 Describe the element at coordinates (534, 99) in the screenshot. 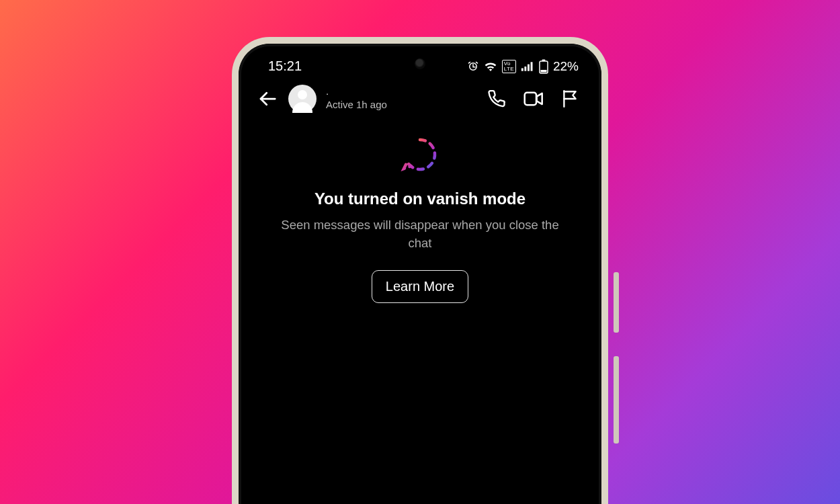

I see `video-call-button` at that location.